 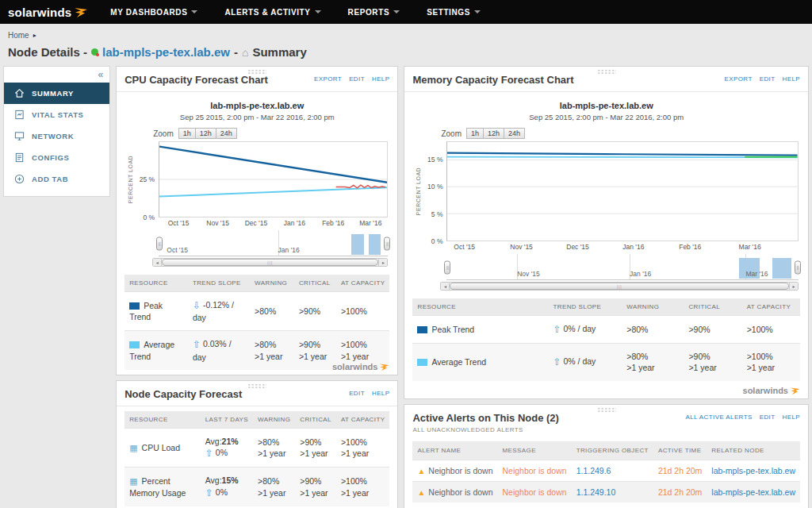 I want to click on sidebar-item-network: NETWORK, so click(x=57, y=137).